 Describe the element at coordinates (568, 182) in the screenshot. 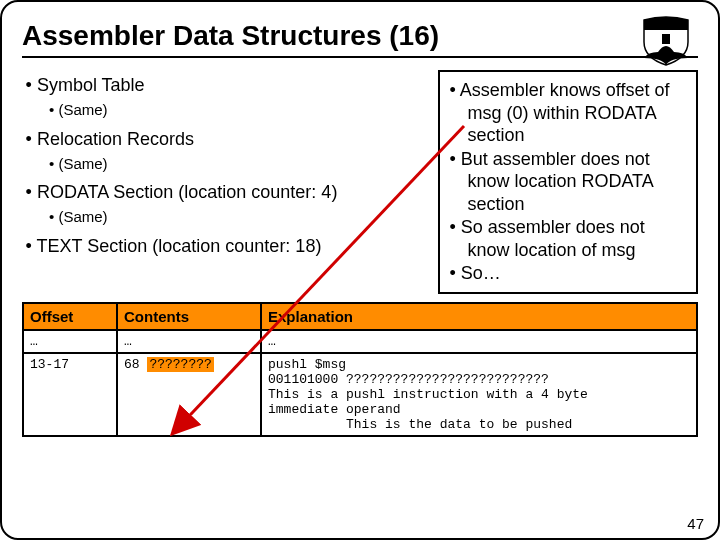

I see `callout-box: Assembler knows offset of msg (0) within…` at that location.